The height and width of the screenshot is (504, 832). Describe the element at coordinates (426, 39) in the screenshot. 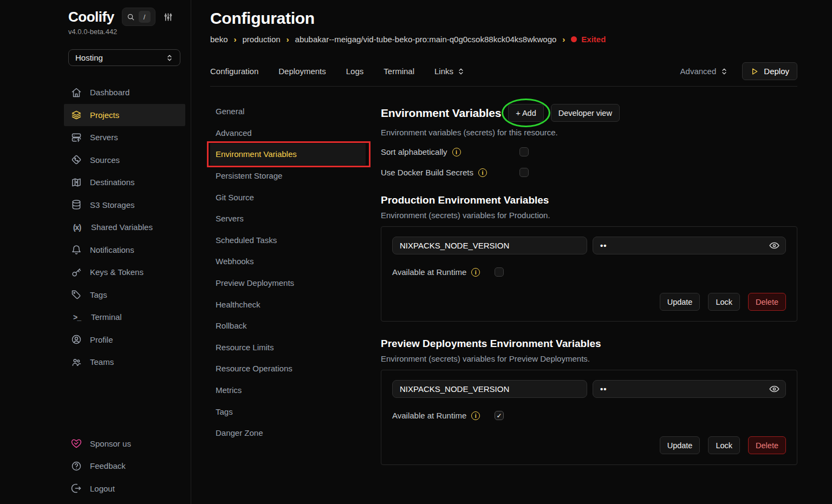

I see `breadcrumb-resource: abubakar--meigag/vid-tube-beko-pro:main-…` at that location.